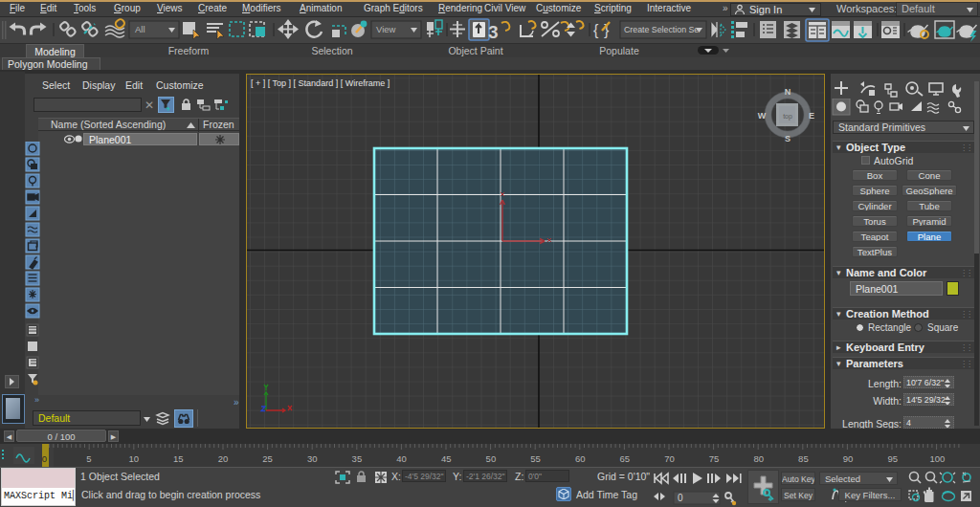  Describe the element at coordinates (714, 459) in the screenshot. I see `svg-text: 75` at that location.